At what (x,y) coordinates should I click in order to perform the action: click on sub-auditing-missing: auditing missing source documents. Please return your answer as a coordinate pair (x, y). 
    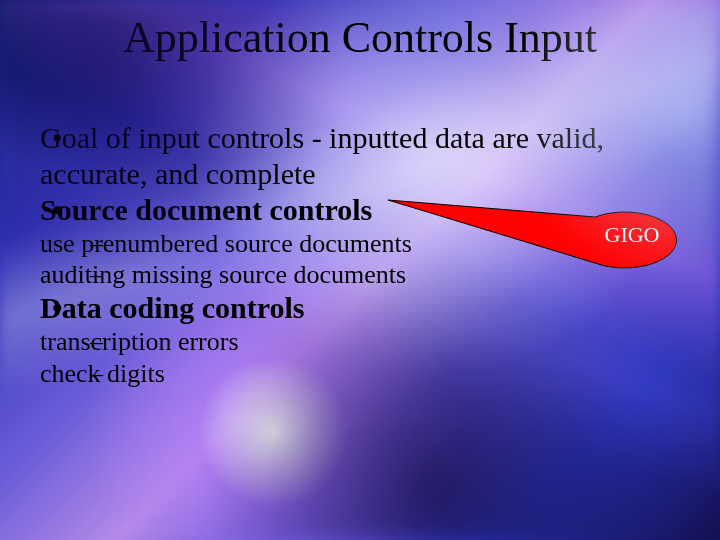
    Looking at the image, I should click on (365, 274).